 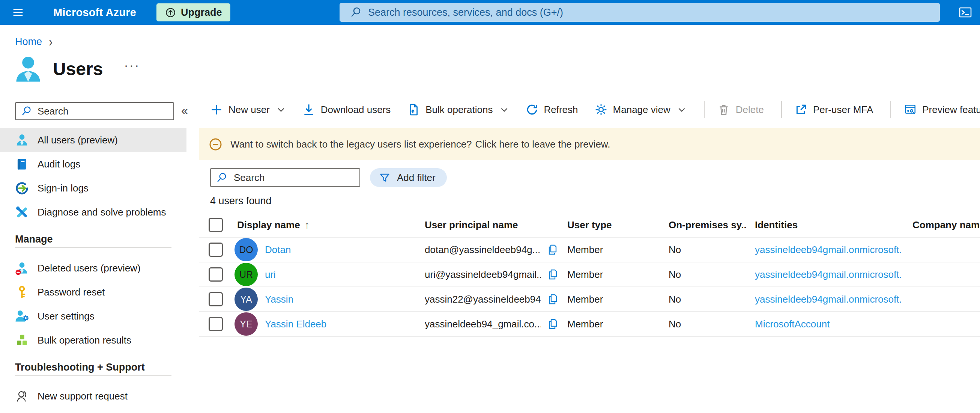 I want to click on breadcrumb: Home ›, so click(x=498, y=42).